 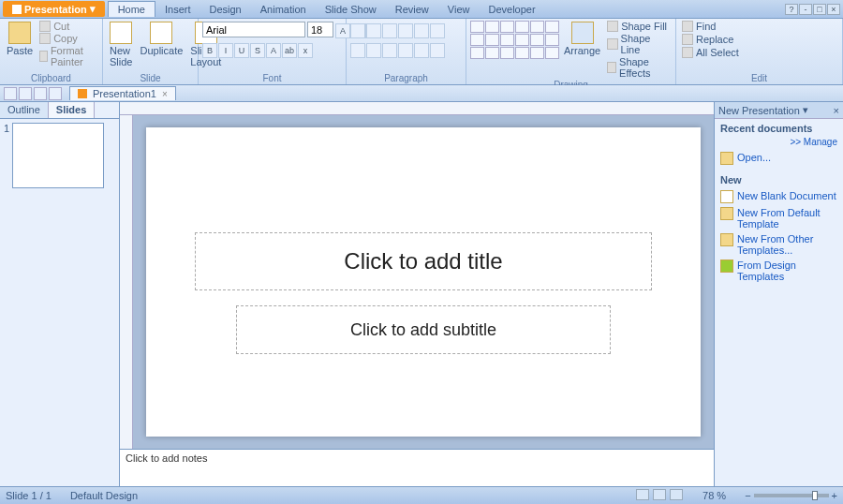 I want to click on strikethrough-icon: S, so click(x=258, y=51).